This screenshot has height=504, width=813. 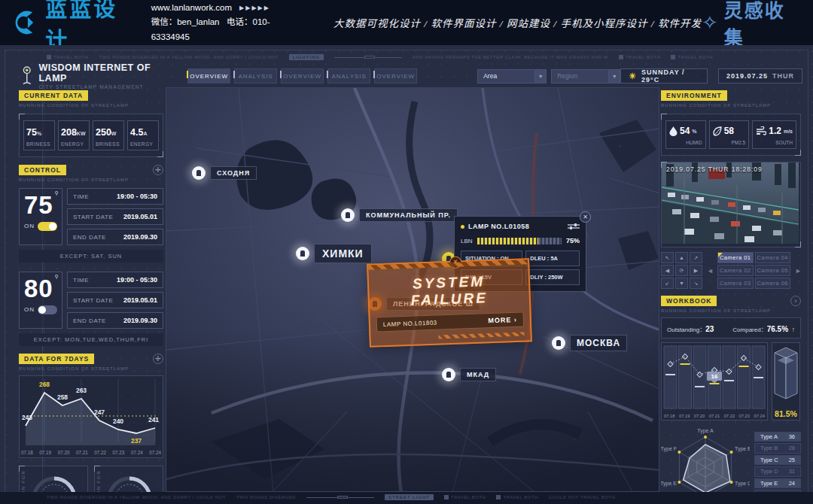 I want to click on pan-up-left-button: ↖, so click(x=667, y=257).